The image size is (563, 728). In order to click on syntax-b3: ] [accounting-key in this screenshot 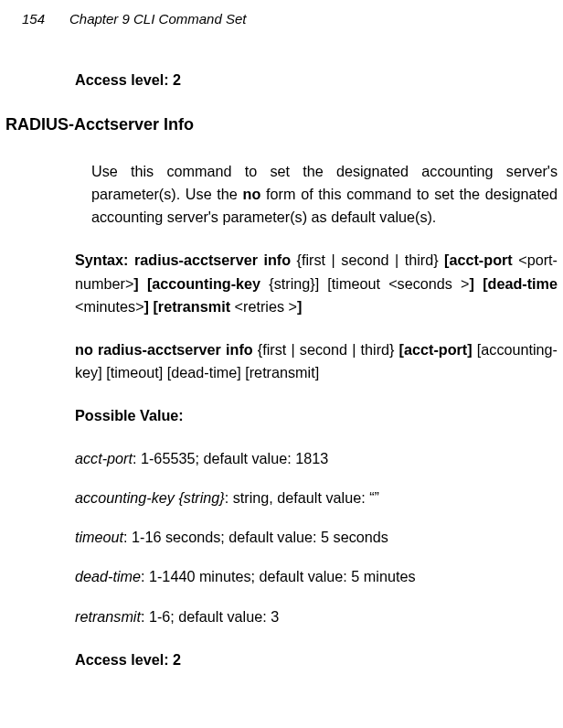, I will do `click(197, 284)`.